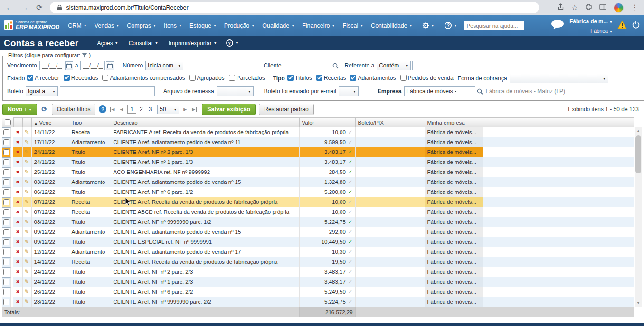 Image resolution: width=644 pixels, height=326 pixels. I want to click on cliente-input, so click(307, 66).